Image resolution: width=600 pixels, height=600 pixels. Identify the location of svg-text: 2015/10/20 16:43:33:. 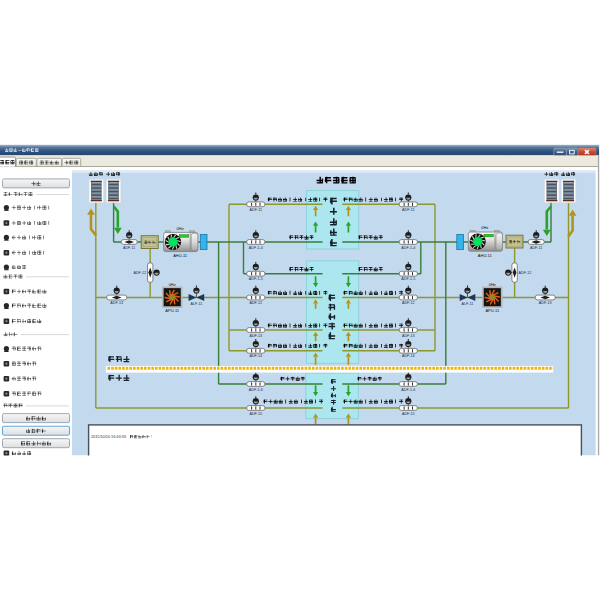
(109, 437).